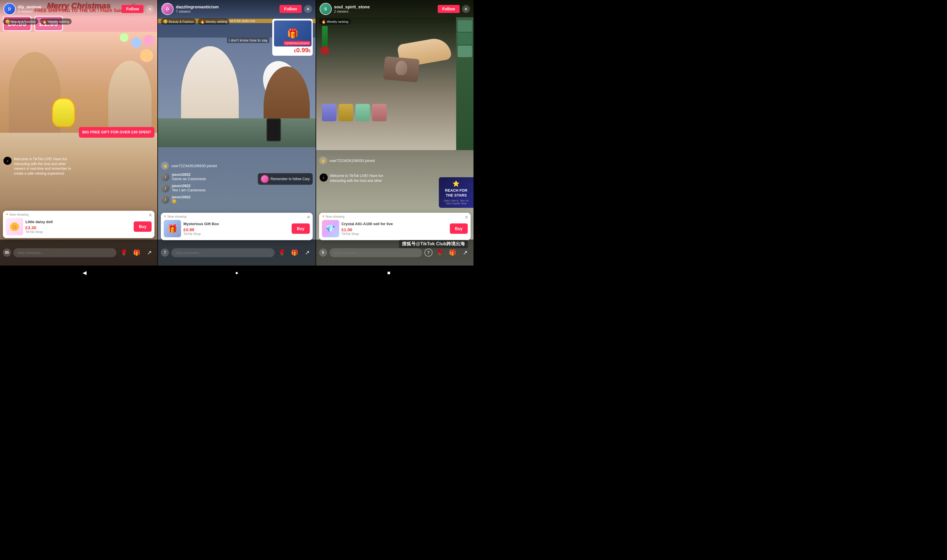 Image resolution: width=947 pixels, height=560 pixels. I want to click on item-red, so click(379, 112).